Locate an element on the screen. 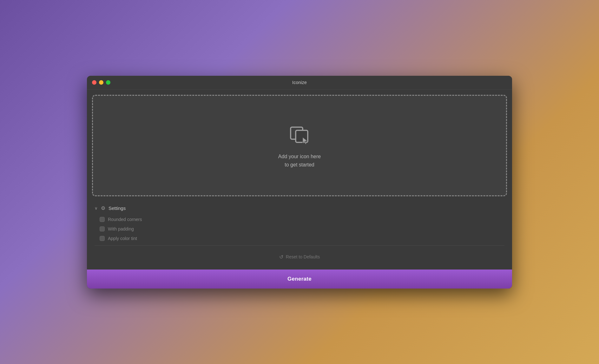  settings-chevron-icon: ∨ is located at coordinates (96, 208).